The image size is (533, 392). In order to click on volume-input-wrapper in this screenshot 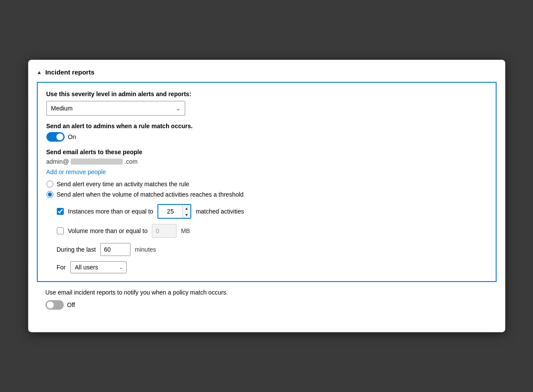, I will do `click(164, 231)`.